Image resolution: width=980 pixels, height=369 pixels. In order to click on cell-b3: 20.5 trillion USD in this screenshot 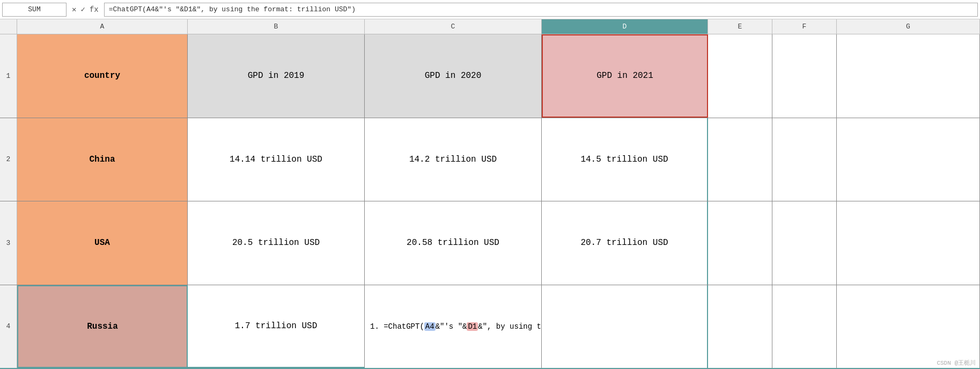, I will do `click(276, 243)`.